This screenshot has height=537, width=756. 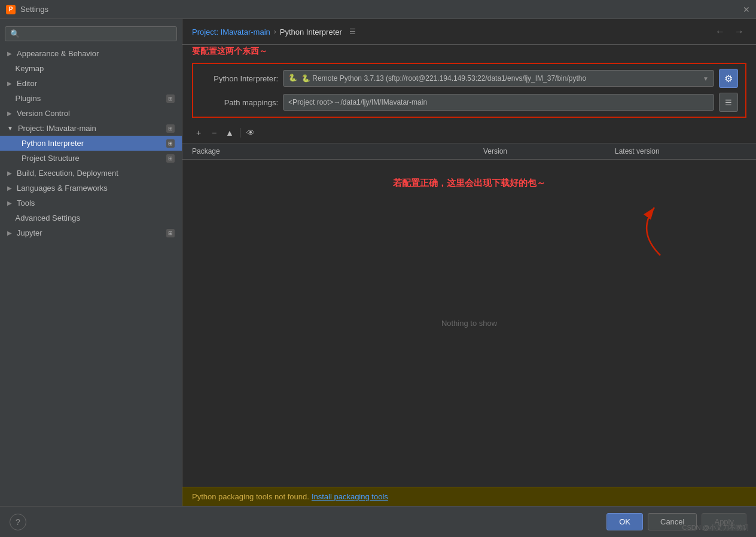 What do you see at coordinates (26, 203) in the screenshot?
I see `sidebar-item-label: Tools` at bounding box center [26, 203].